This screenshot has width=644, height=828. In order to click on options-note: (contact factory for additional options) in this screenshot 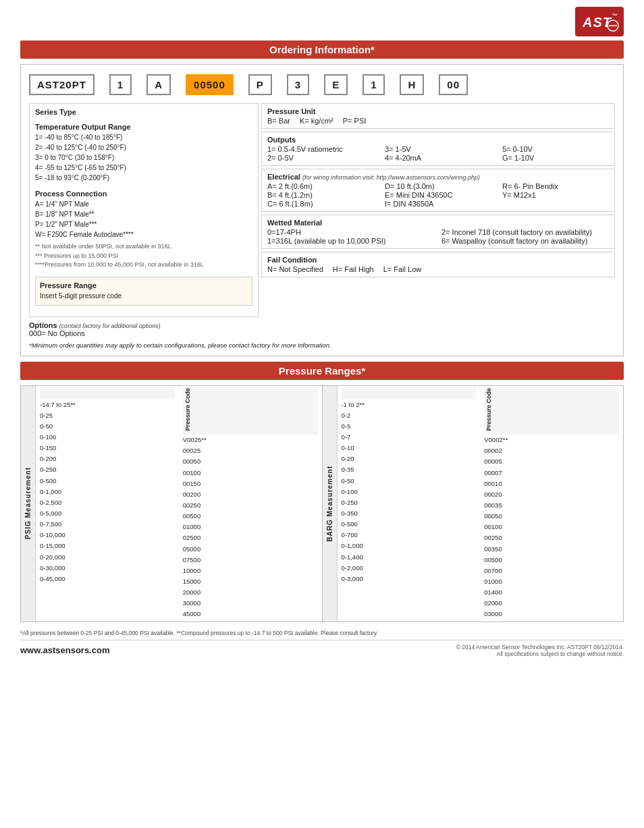, I will do `click(110, 326)`.